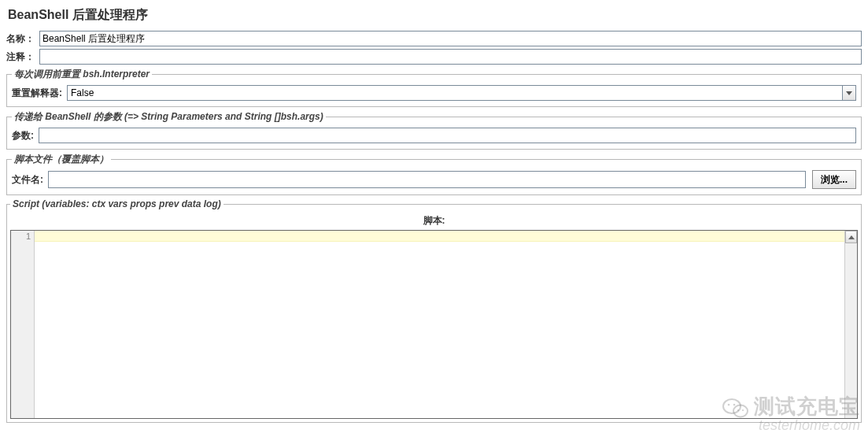  I want to click on line-number-1: 1, so click(22, 236).